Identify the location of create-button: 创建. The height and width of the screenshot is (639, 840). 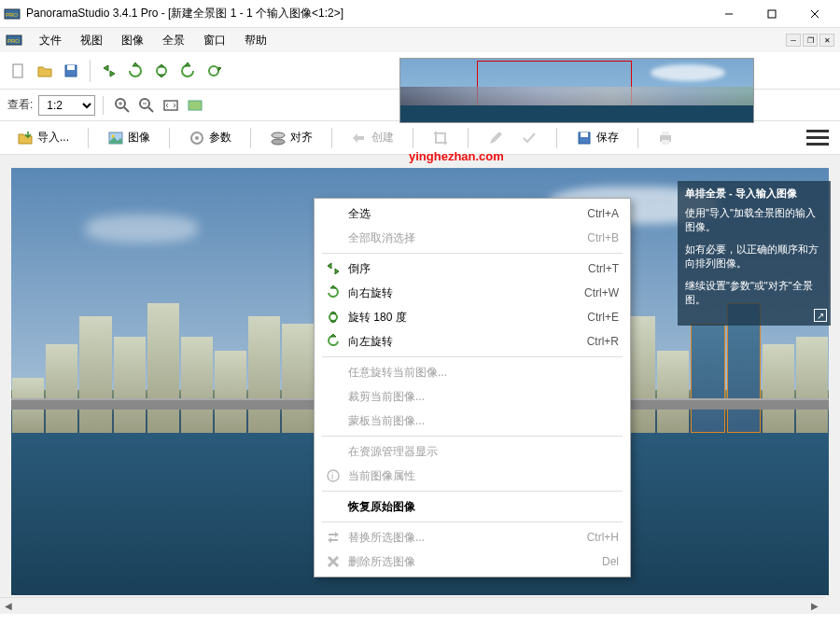
(372, 138).